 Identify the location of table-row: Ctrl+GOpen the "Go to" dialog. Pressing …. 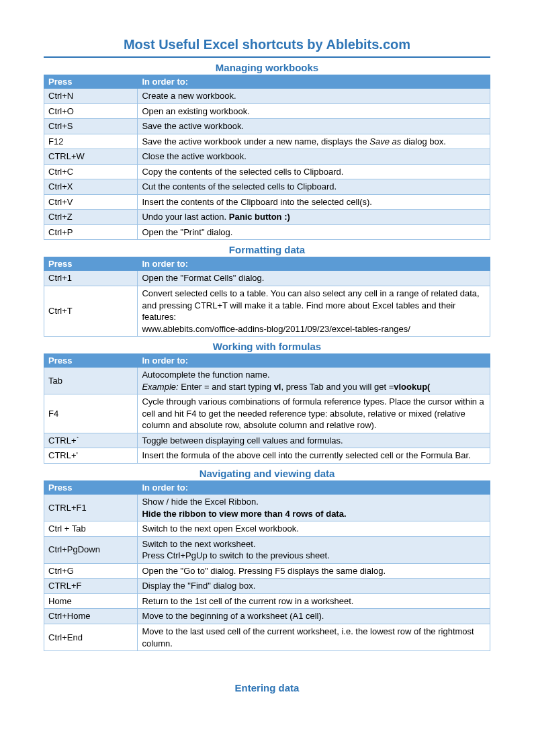
(267, 571).